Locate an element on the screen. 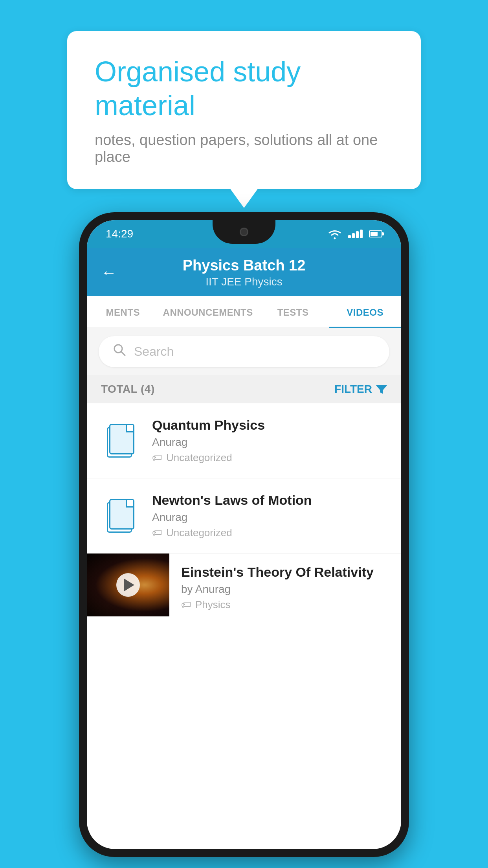 This screenshot has height=868, width=488. tab-announcements: ANNOUNCEMENTS is located at coordinates (208, 312).